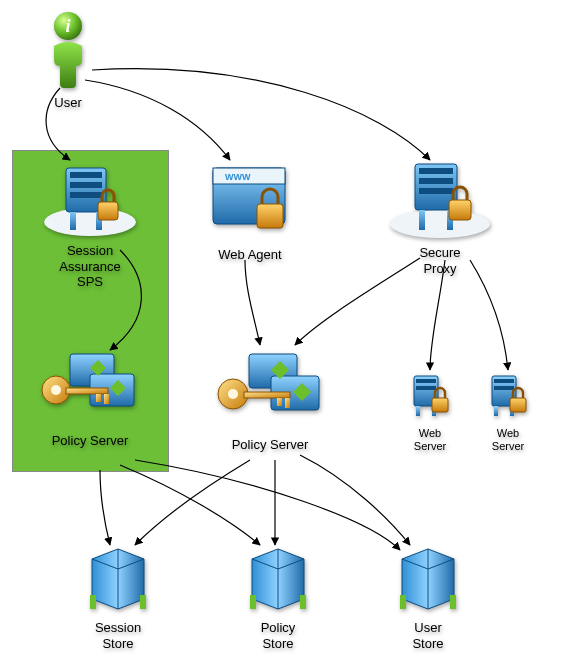 The image size is (565, 654). What do you see at coordinates (90, 225) in the screenshot?
I see `session-assurance-sps-node: Session Assurance SPS` at bounding box center [90, 225].